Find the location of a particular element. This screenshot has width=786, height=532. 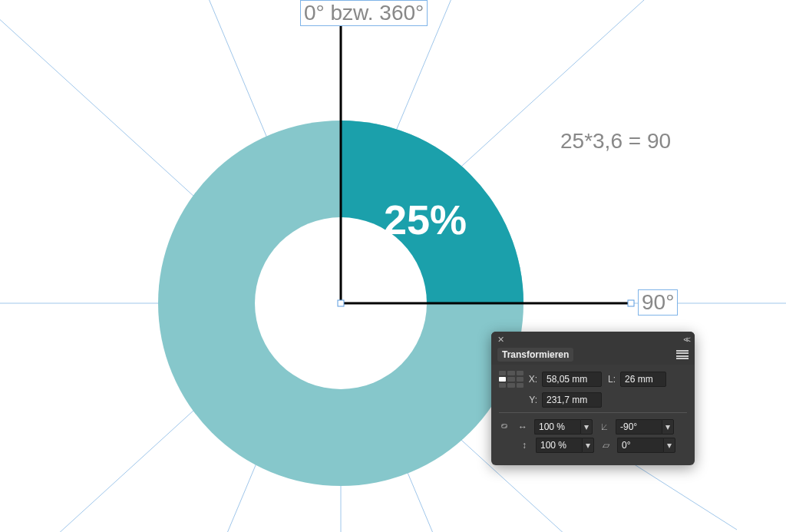

annotation-90: 90° is located at coordinates (658, 302).